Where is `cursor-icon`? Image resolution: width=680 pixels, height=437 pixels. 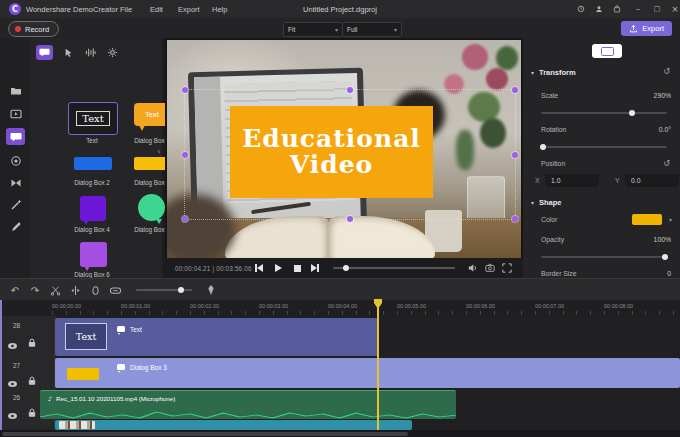 cursor-icon is located at coordinates (69, 53).